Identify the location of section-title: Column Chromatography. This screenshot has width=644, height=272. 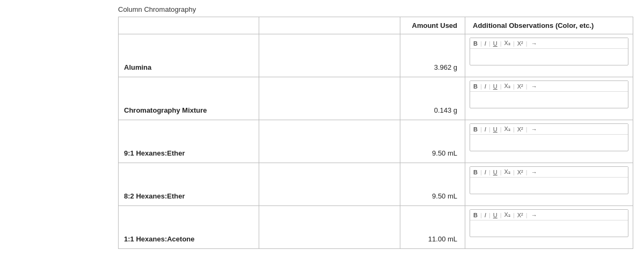
(376, 10).